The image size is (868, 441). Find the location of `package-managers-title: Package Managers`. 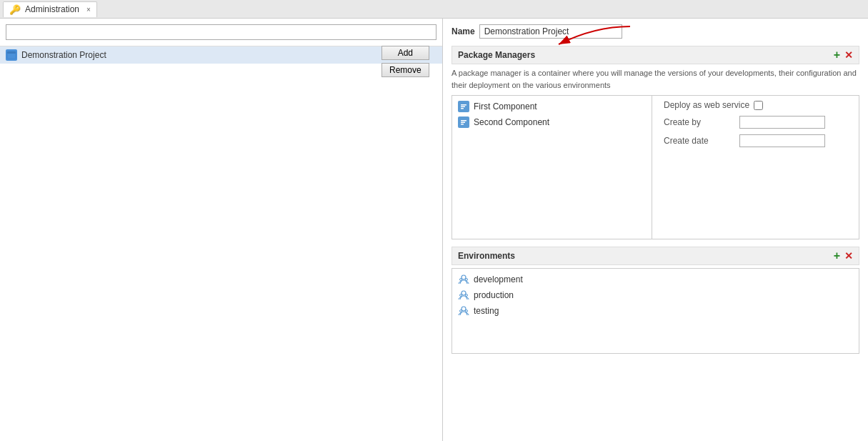

package-managers-title: Package Managers is located at coordinates (644, 55).